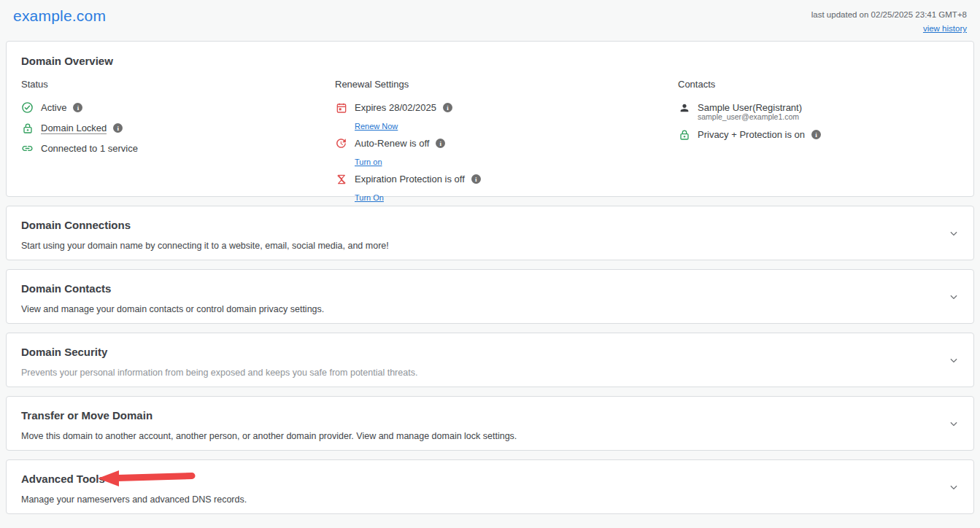 Image resolution: width=980 pixels, height=528 pixels. Describe the element at coordinates (178, 144) in the screenshot. I see `status-column: Status Active i Domain Locked i Con` at that location.